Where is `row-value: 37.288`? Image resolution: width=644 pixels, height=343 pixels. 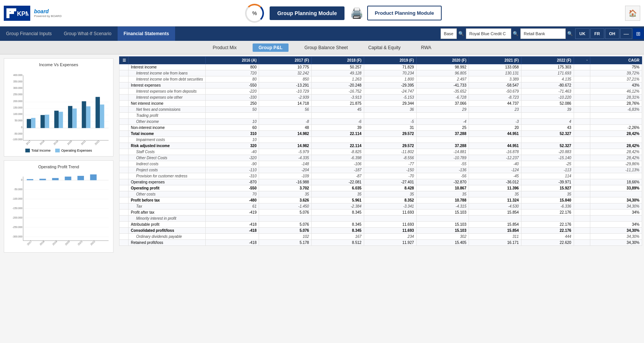 row-value: 37.288 is located at coordinates (442, 134).